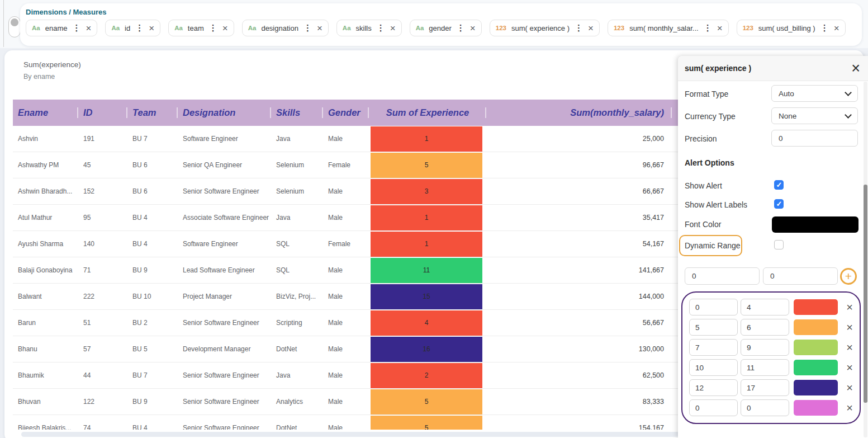  Describe the element at coordinates (153, 191) in the screenshot. I see `cell-team: BU 6` at that location.